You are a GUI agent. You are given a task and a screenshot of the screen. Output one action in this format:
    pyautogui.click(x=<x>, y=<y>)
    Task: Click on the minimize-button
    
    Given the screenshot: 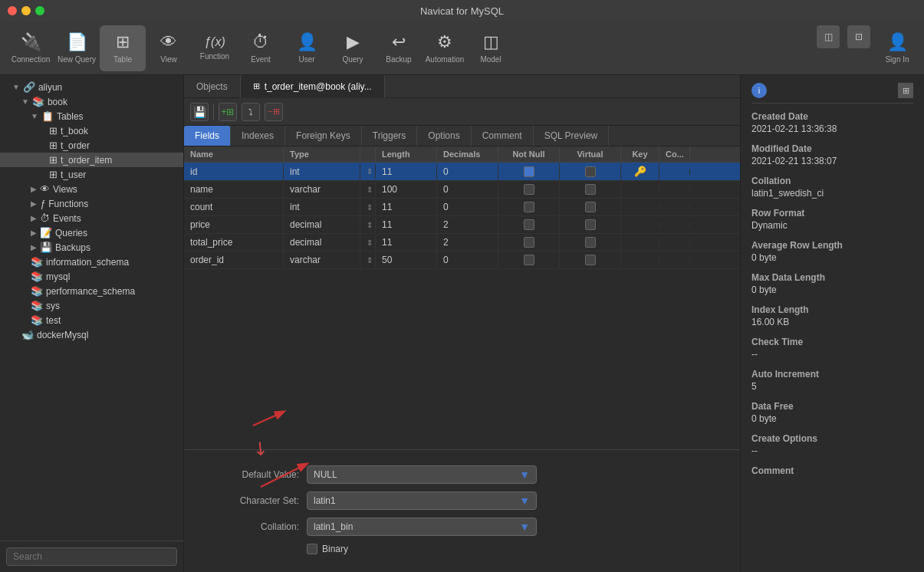 What is the action you would take?
    pyautogui.click(x=26, y=11)
    